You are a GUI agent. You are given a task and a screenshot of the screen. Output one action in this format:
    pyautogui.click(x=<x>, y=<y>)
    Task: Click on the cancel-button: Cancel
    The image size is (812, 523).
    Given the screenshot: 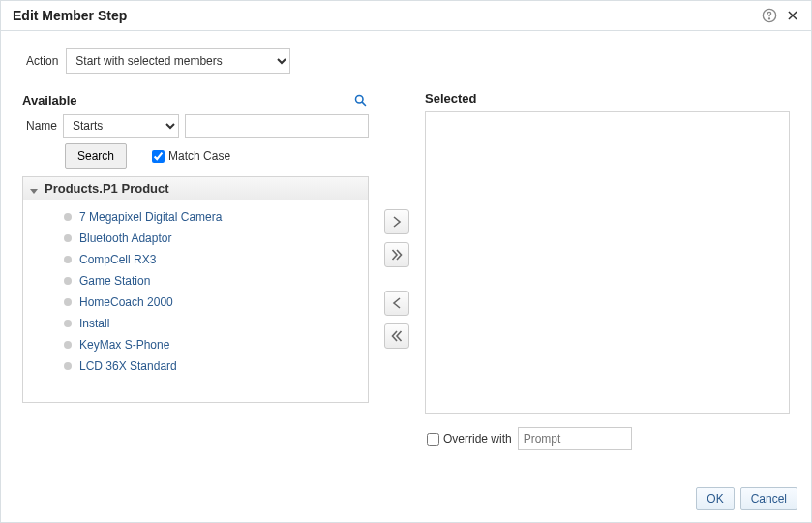 What is the action you would take?
    pyautogui.click(x=768, y=499)
    